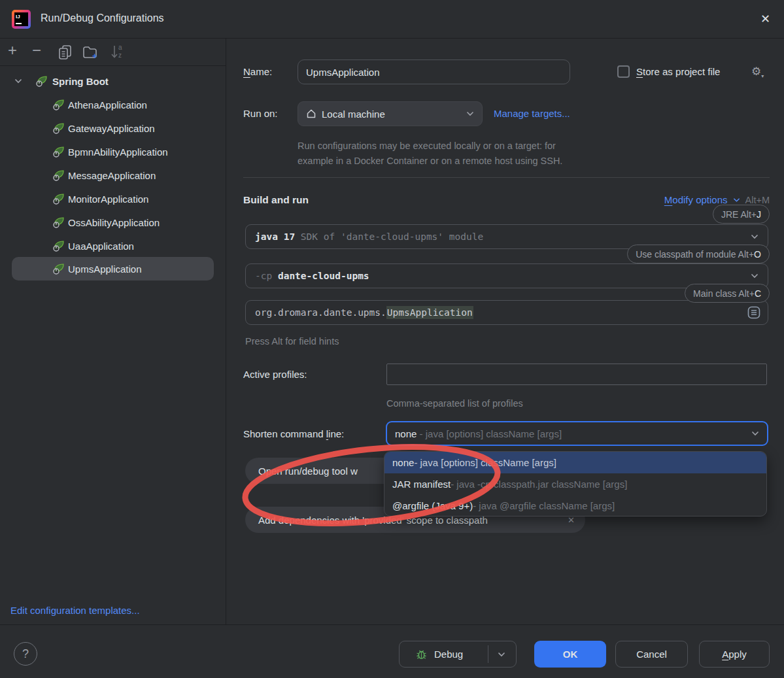 This screenshot has height=678, width=784. Describe the element at coordinates (390, 114) in the screenshot. I see `run-on-select: Local machine` at that location.